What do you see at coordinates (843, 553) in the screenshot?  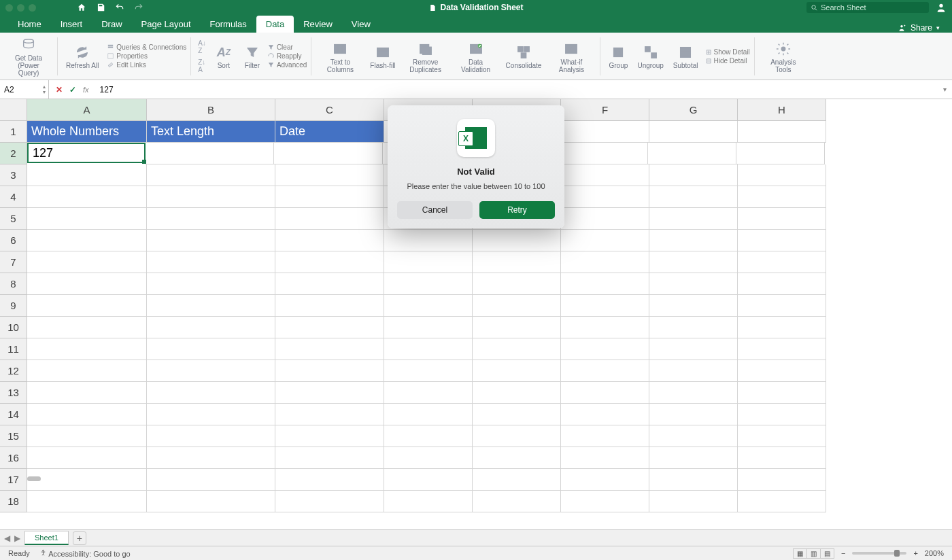 I see `zoom-out-button: −` at bounding box center [843, 553].